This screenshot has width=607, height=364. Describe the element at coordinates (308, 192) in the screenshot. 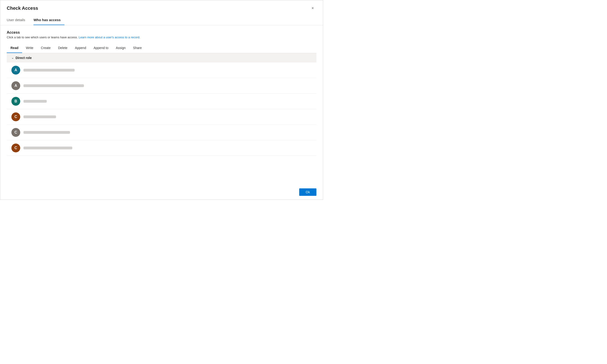

I see `dialog-footer: Ok` at that location.